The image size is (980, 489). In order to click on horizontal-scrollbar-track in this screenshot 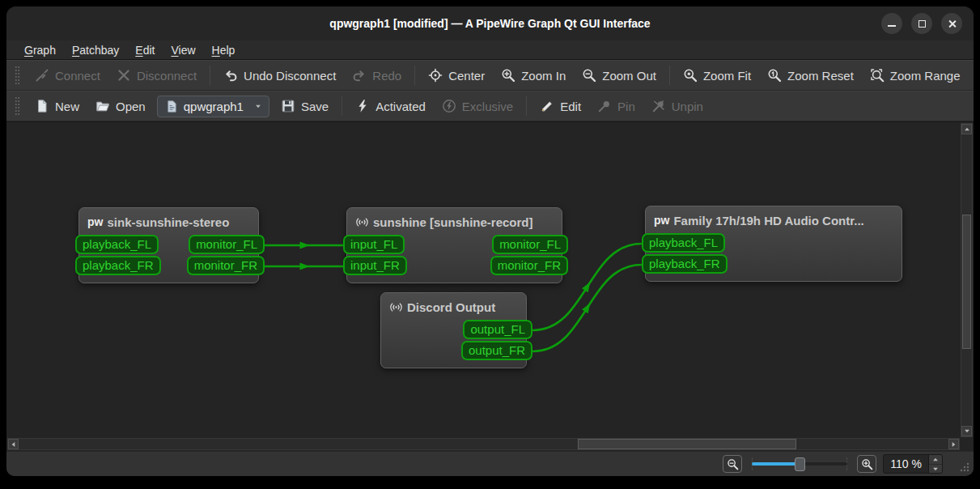, I will do `click(484, 444)`.